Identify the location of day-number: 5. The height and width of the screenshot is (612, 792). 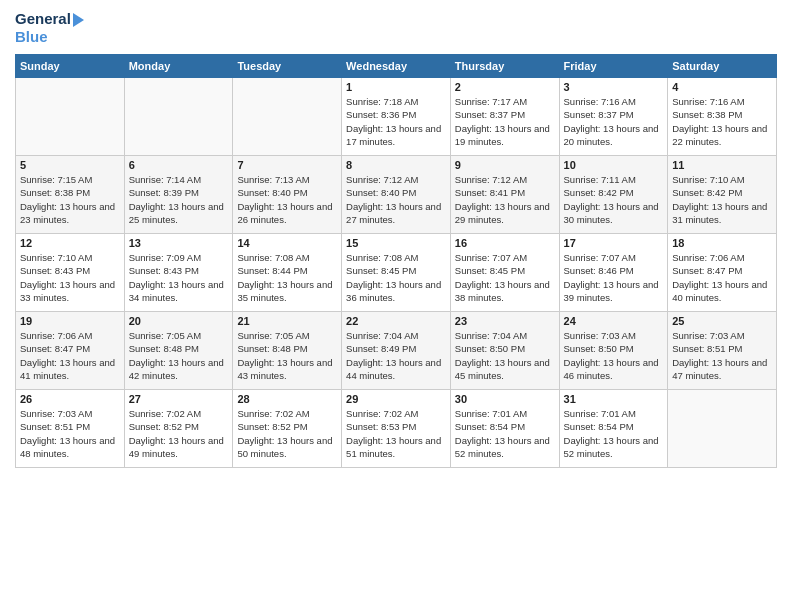
(70, 165).